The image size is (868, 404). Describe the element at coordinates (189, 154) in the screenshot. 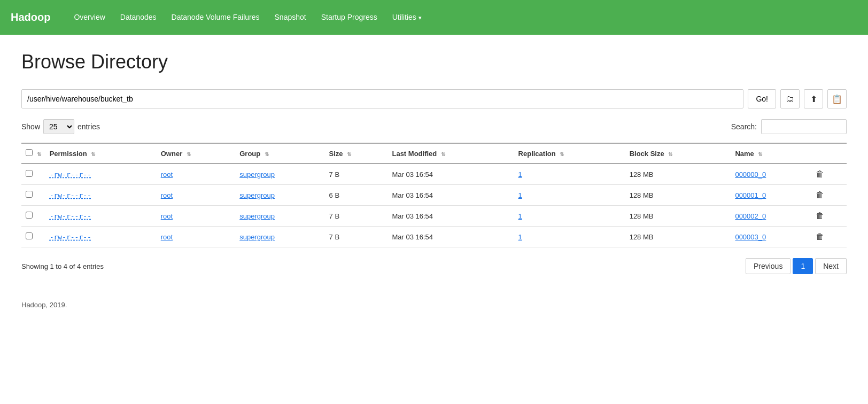

I see `sort-icon-owner: ⇅` at that location.